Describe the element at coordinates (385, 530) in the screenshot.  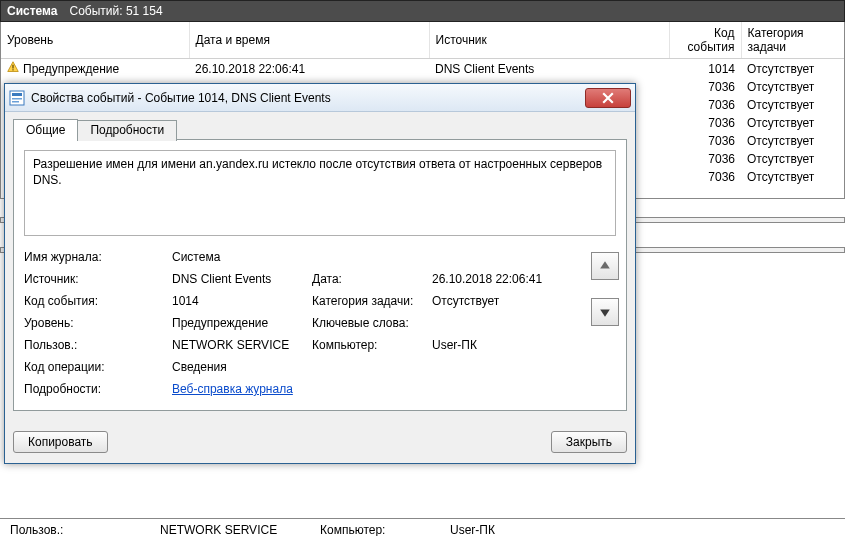
I see `ghost-comp-lbl: Компьютер:` at that location.